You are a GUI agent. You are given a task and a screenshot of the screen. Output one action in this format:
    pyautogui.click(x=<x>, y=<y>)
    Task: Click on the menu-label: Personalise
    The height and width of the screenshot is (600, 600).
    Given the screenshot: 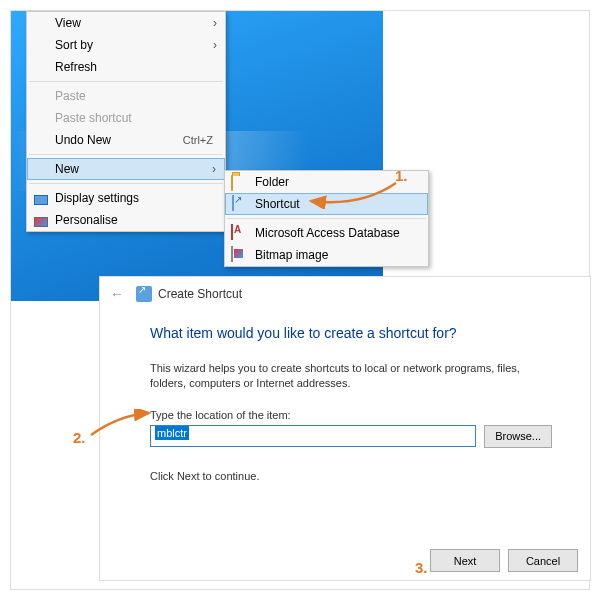 What is the action you would take?
    pyautogui.click(x=86, y=220)
    